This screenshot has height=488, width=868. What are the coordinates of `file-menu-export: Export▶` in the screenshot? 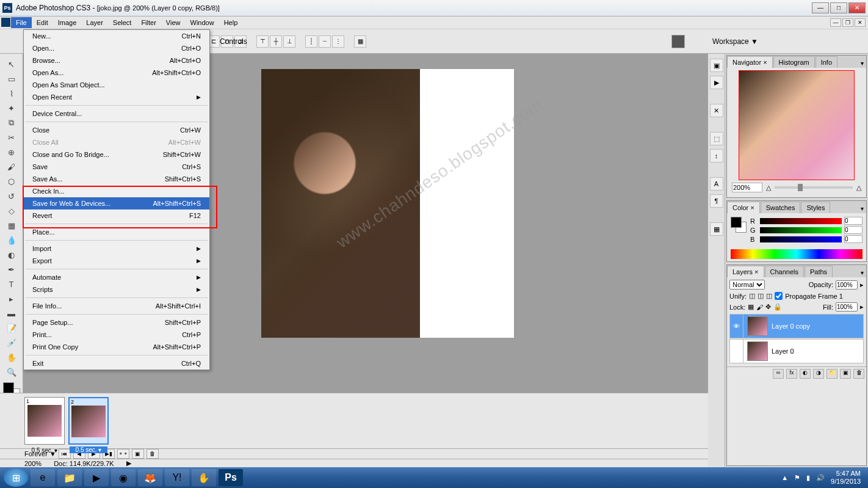 It's located at (117, 261).